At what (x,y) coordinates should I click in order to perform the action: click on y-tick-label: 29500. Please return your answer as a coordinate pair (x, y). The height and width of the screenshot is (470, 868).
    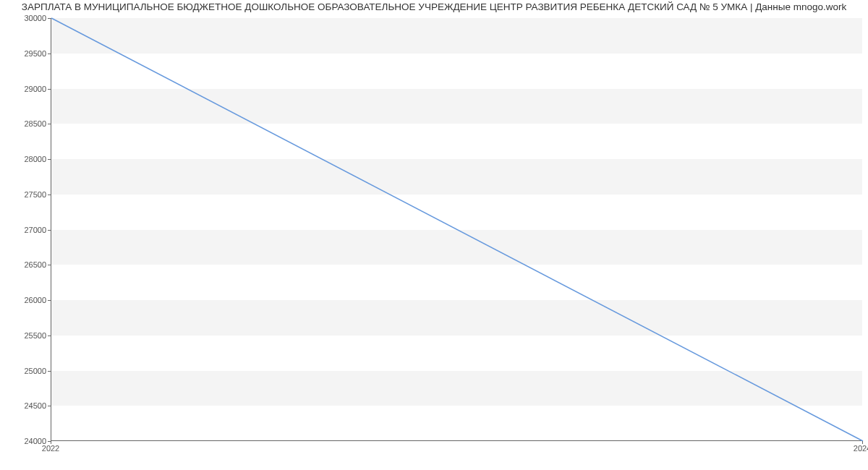
    Looking at the image, I should click on (25, 54).